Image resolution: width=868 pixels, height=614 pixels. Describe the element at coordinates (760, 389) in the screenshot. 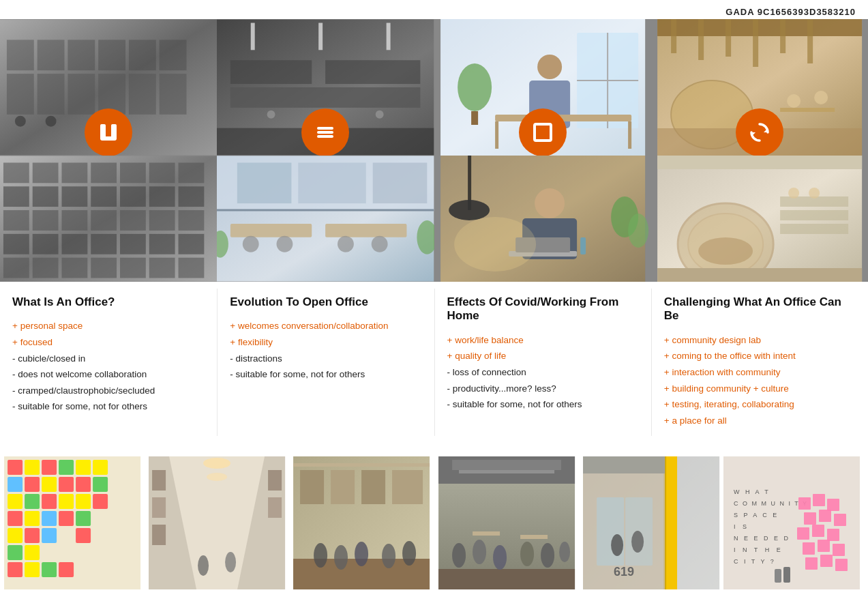

I see `col4-item-3: + building community + culture` at that location.